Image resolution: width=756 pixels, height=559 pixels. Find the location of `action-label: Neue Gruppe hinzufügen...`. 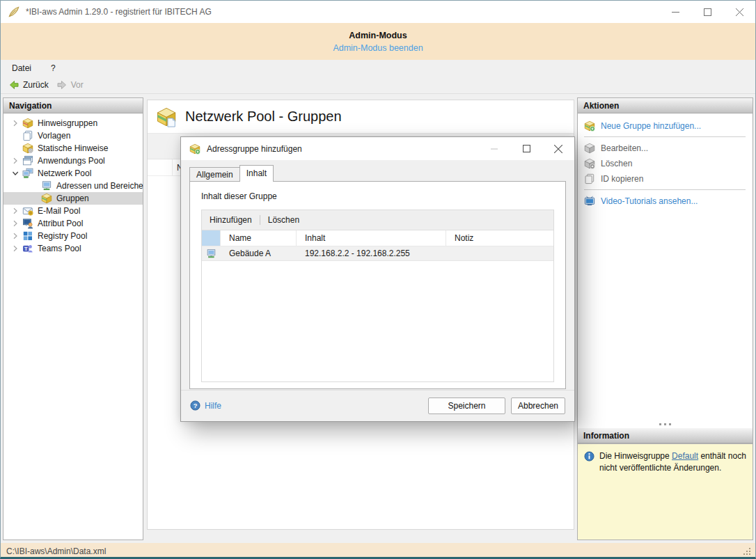

action-label: Neue Gruppe hinzufügen... is located at coordinates (651, 126).